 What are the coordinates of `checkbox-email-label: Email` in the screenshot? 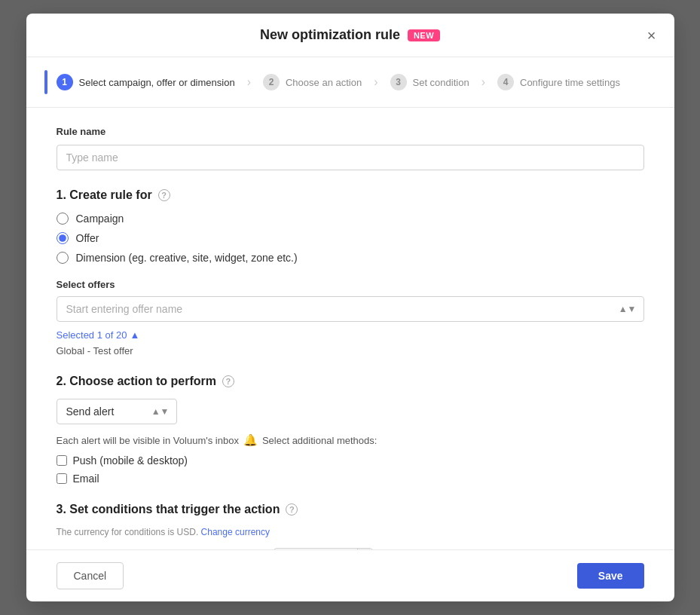 It's located at (86, 479).